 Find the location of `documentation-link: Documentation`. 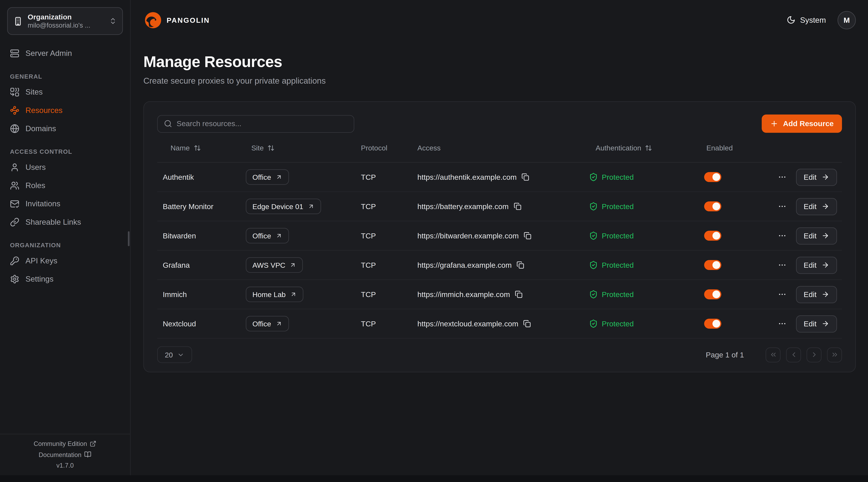

documentation-link: Documentation is located at coordinates (65, 455).